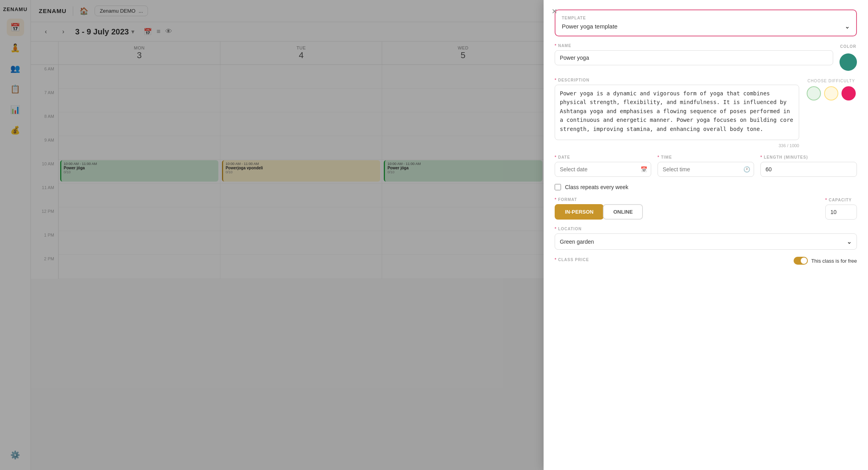 This screenshot has width=868, height=470. Describe the element at coordinates (555, 11) in the screenshot. I see `modal-close-button: ✕` at that location.